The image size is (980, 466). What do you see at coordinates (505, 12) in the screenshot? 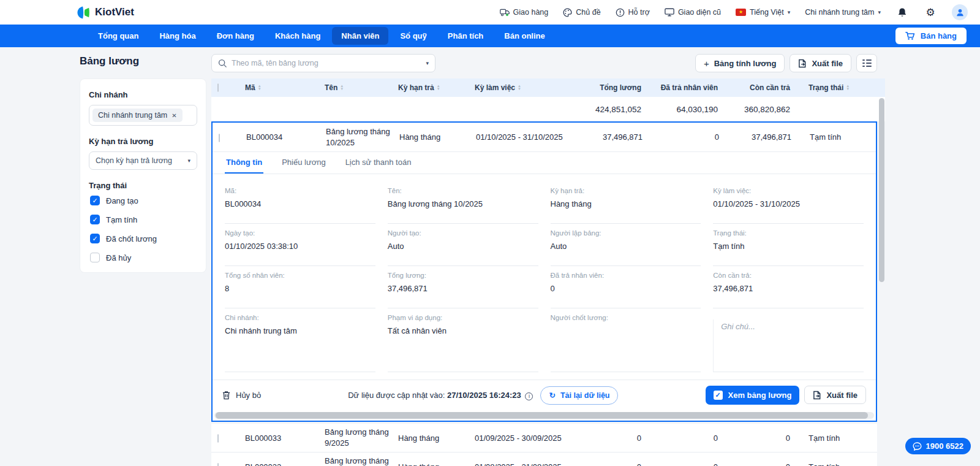
I see `delivery-truck-icon` at bounding box center [505, 12].